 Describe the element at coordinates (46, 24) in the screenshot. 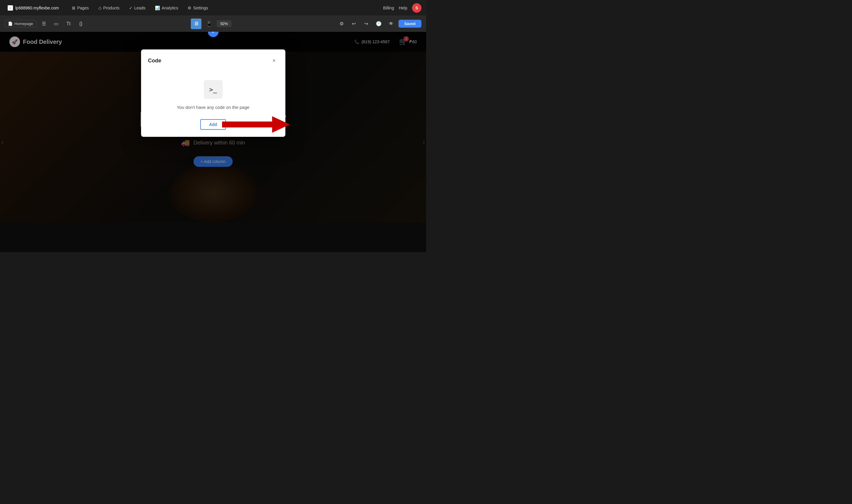

I see `toolbar-left: 📄 Homepage ☰ ▭ Tt {}` at that location.